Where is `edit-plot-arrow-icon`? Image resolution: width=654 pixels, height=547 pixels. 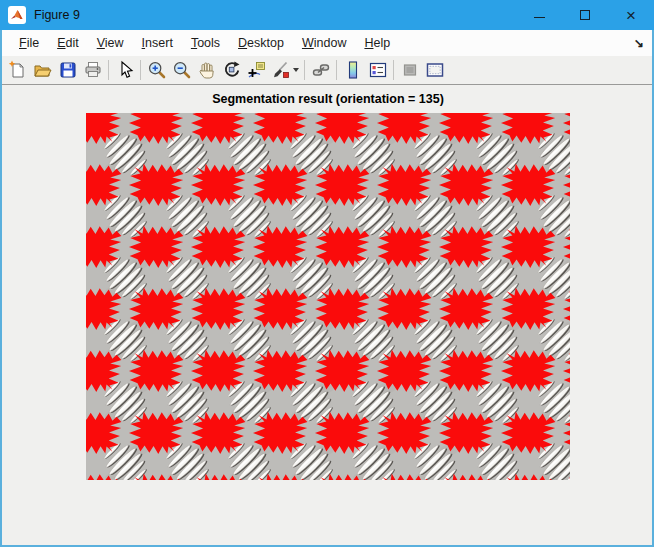 edit-plot-arrow-icon is located at coordinates (125, 70).